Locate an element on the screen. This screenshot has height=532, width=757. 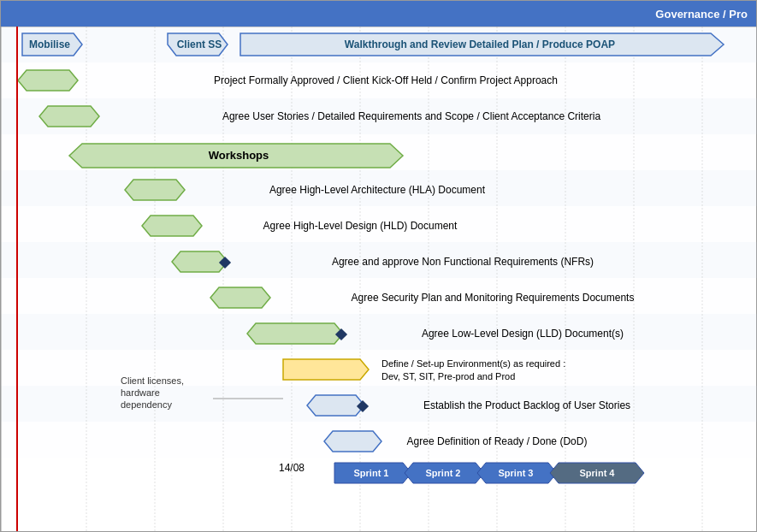
walkthrough-label: Walkthrough and Review Detailed Plan / P… is located at coordinates (480, 44).